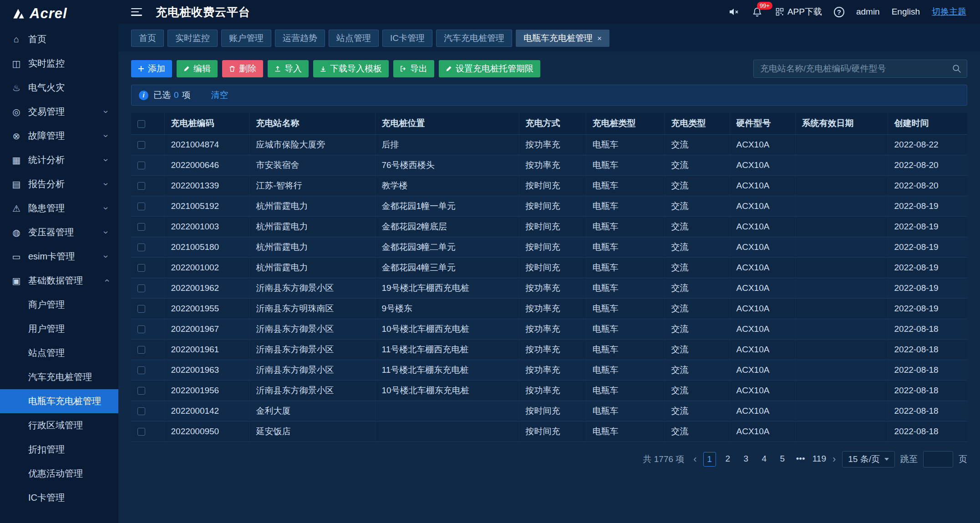 Image resolution: width=980 pixels, height=523 pixels. Describe the element at coordinates (834, 459) in the screenshot. I see `next-page-icon` at that location.